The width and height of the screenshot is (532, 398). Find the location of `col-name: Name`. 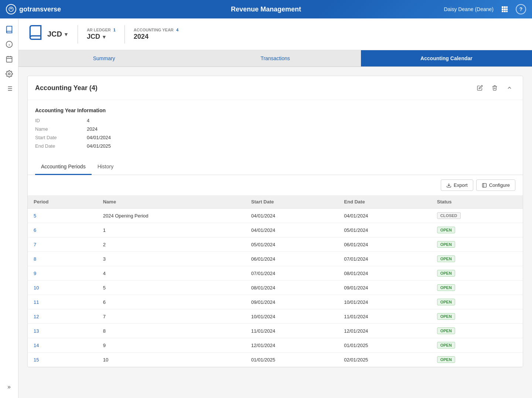

col-name: Name is located at coordinates (171, 202).